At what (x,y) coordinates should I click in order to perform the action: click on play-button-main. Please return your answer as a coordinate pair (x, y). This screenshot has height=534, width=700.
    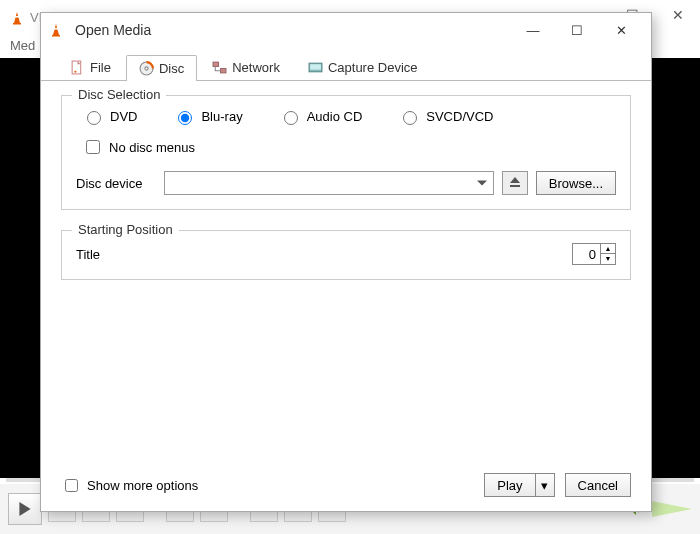
    Looking at the image, I should click on (25, 509).